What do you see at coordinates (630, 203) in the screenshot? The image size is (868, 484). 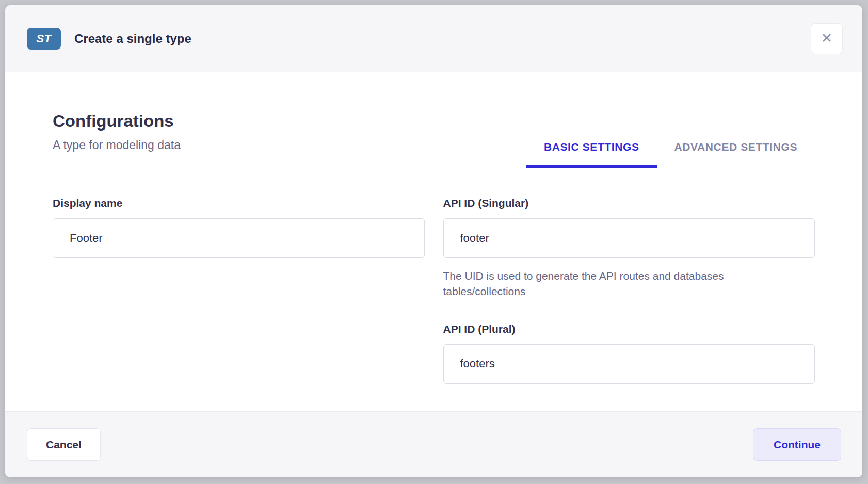 I see `api-id-singular-label: API ID (Singular)` at bounding box center [630, 203].